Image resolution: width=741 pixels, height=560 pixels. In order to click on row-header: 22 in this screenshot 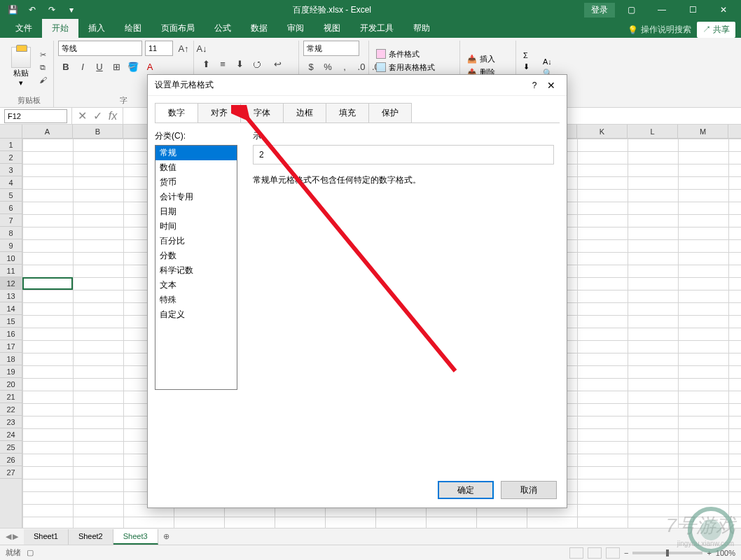, I will do `click(11, 410)`.